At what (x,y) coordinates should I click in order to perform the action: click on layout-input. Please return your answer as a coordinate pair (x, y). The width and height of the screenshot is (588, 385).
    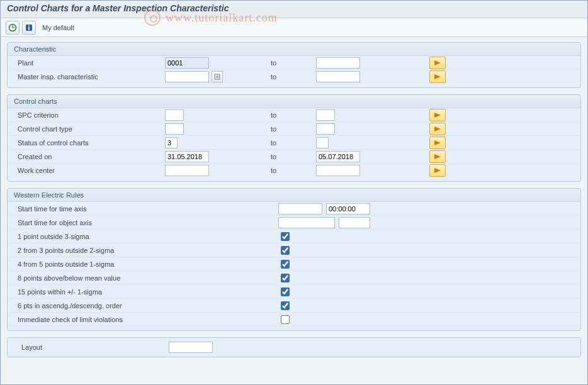
    Looking at the image, I should click on (191, 347).